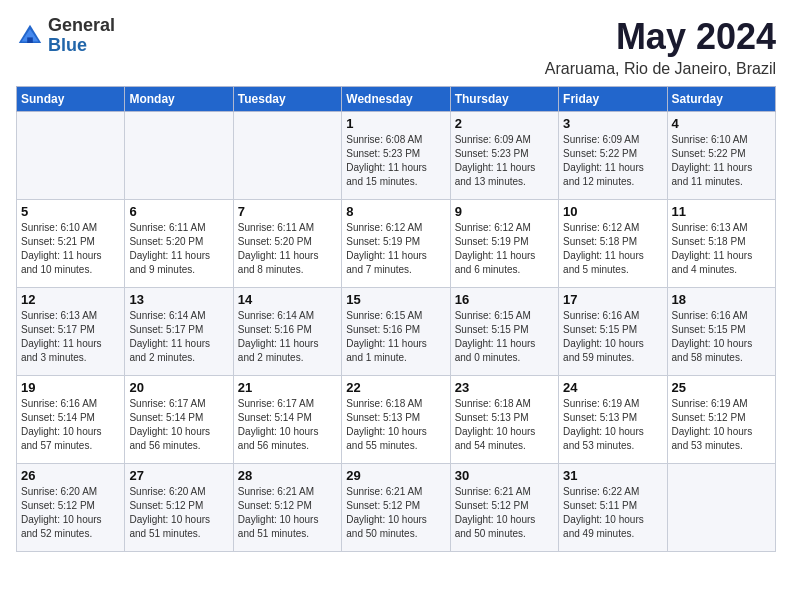  What do you see at coordinates (722, 124) in the screenshot?
I see `day-number: 4` at bounding box center [722, 124].